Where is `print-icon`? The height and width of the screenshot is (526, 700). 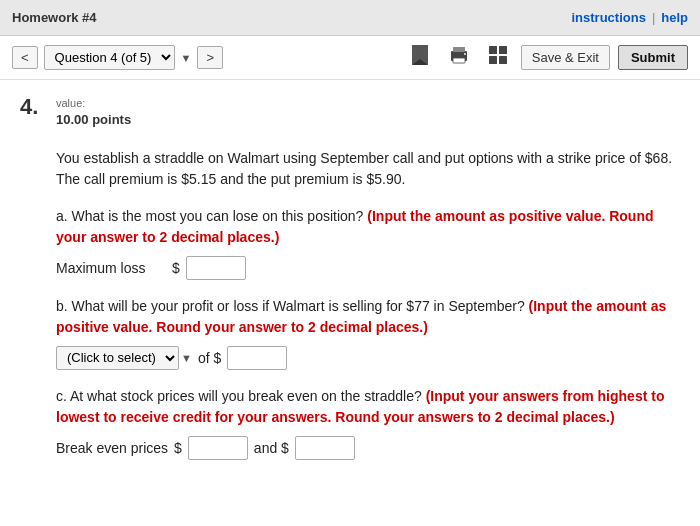 print-icon is located at coordinates (459, 58).